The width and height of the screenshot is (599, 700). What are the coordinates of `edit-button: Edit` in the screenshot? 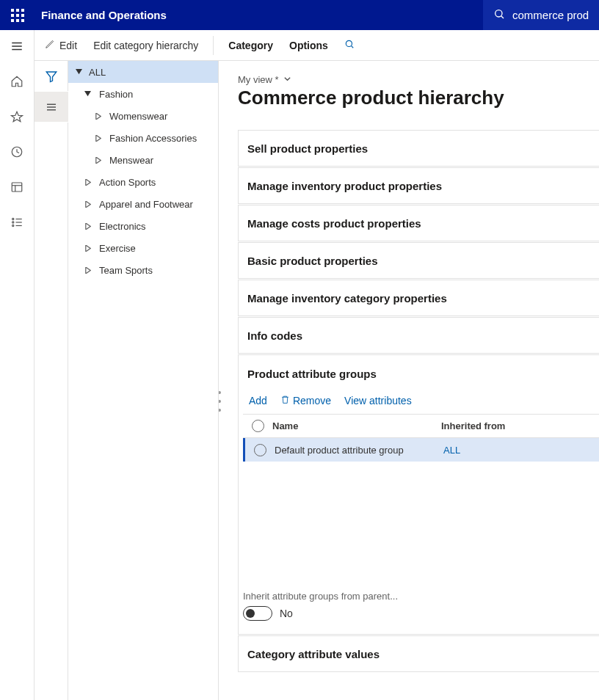 It's located at (61, 45).